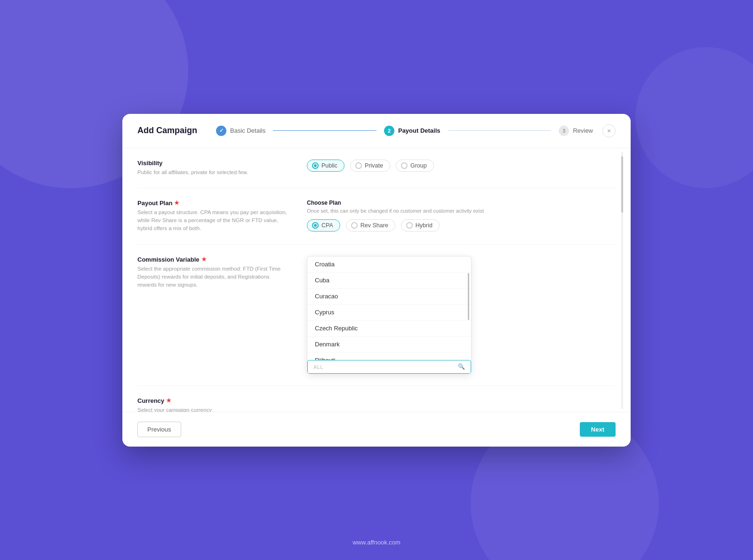 The width and height of the screenshot is (753, 560). Describe the element at coordinates (389, 264) in the screenshot. I see `country-item-croatia: Croatia` at that location.